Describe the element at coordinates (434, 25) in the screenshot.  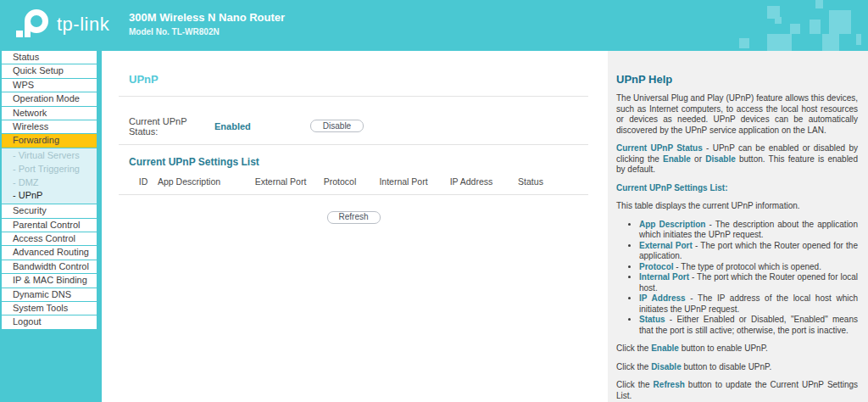
I see `app-header: tp-link 300M Wireless N Nano Router Mode…` at that location.